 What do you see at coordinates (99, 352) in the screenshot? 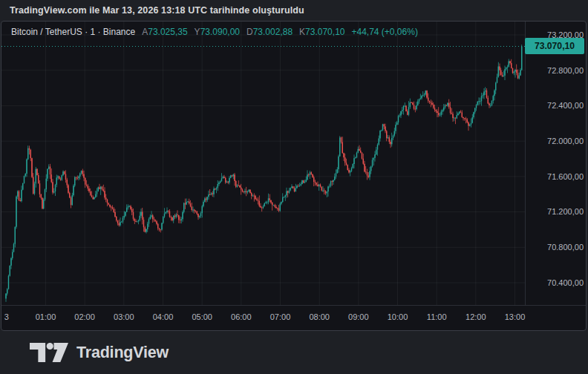
I see `tradingview-logo-link: TradingView` at bounding box center [99, 352].